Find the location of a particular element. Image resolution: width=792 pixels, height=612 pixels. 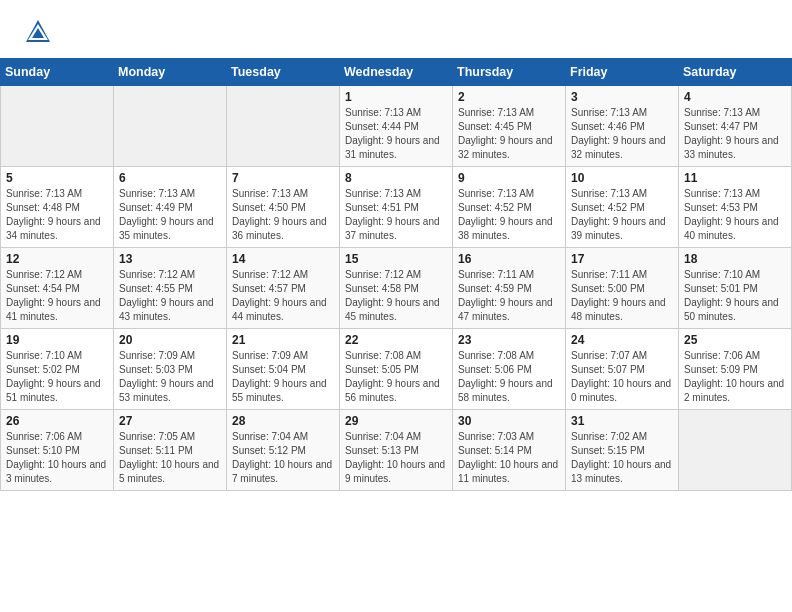

day-number: 6 is located at coordinates (170, 178).